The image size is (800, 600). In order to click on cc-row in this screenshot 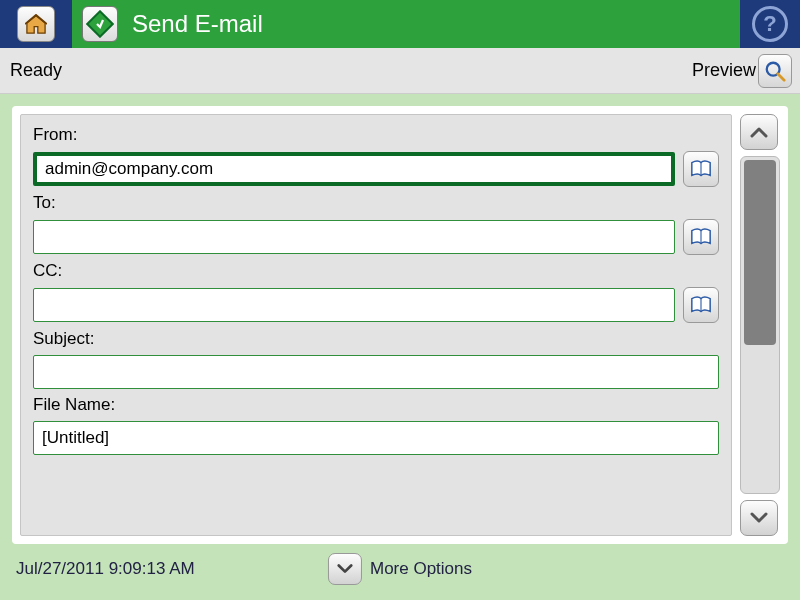, I will do `click(376, 305)`.